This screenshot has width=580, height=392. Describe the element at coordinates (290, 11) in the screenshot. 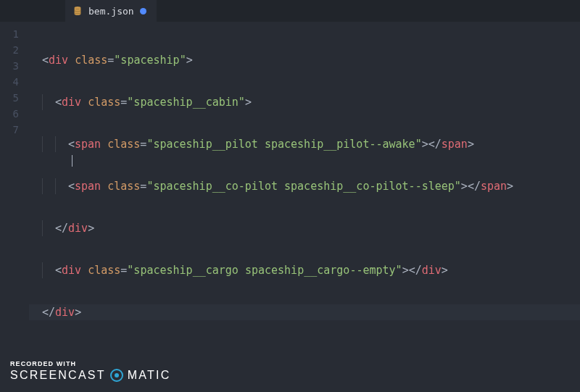

I see `tab-bar: bem.json` at that location.